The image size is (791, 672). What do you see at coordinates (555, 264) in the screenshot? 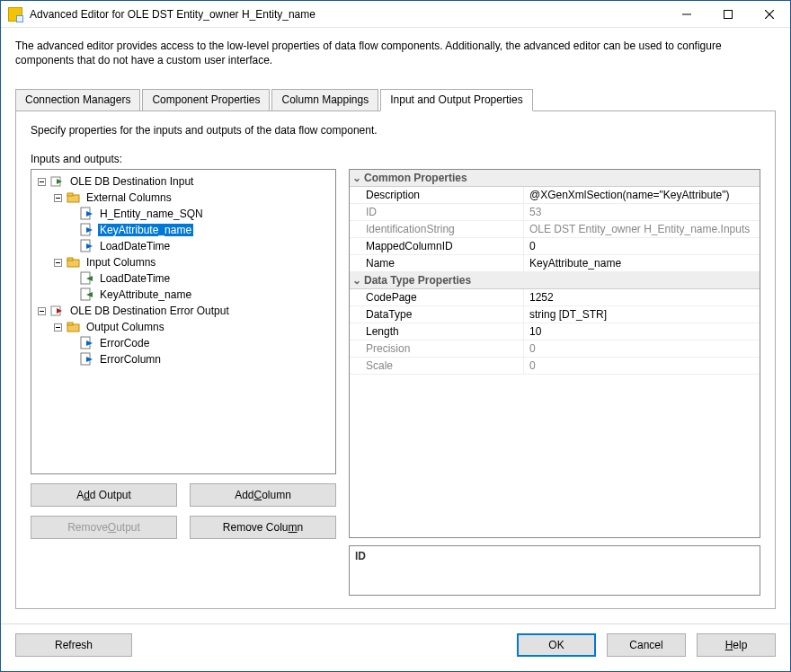
I see `prop-row-name: NameKeyAttribute_name` at bounding box center [555, 264].